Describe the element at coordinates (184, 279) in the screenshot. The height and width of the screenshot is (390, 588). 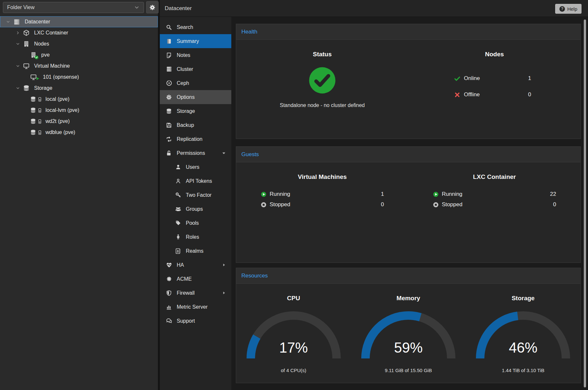
I see `menu-item-label: ACME` at that location.